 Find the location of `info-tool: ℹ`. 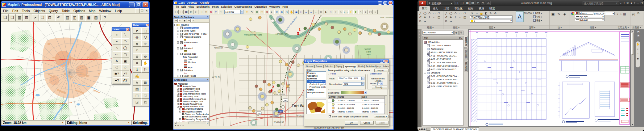

info-tool: ℹ is located at coordinates (137, 70).